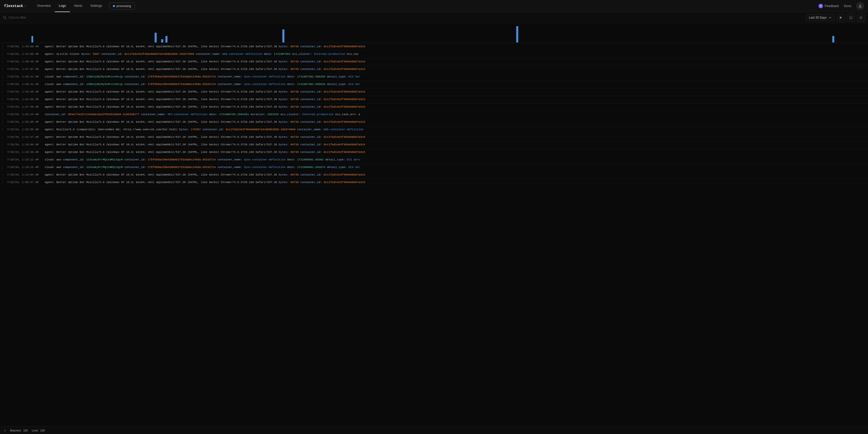  Describe the element at coordinates (434, 123) in the screenshot. I see `table-row: ⋮ 7/15/24, 1:25:09 AM agent: Better Upti…` at that location.